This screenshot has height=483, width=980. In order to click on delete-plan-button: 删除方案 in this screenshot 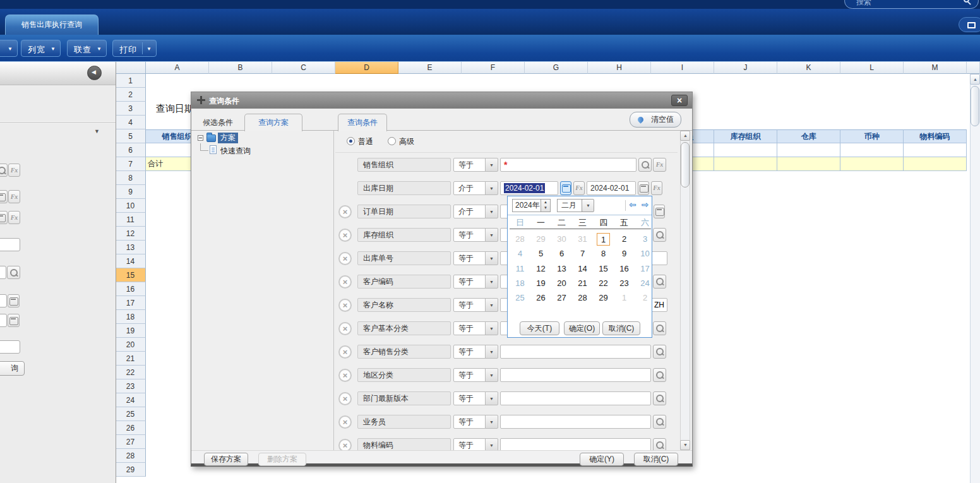, I will do `click(282, 460)`.